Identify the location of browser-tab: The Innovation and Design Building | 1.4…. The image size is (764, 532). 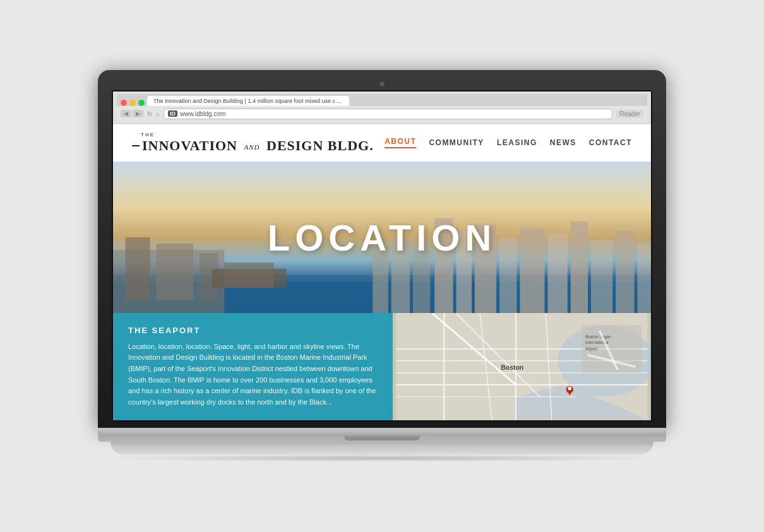
(248, 101).